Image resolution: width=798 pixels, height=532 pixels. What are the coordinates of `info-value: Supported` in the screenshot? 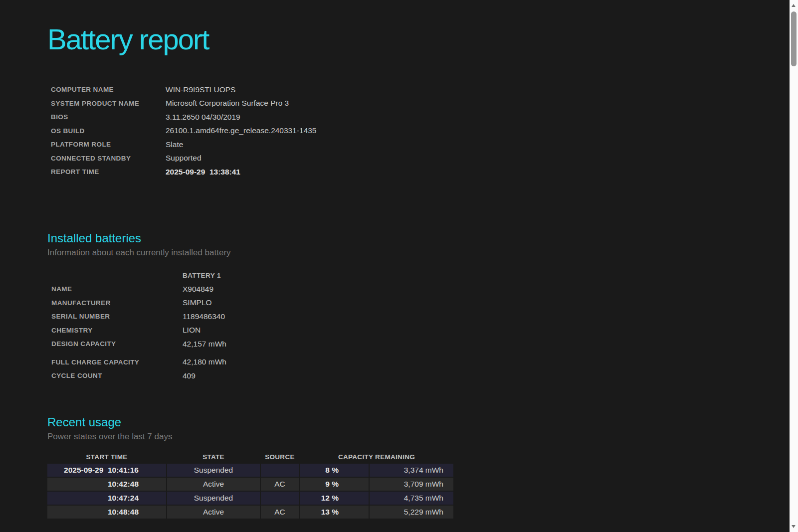 It's located at (478, 158).